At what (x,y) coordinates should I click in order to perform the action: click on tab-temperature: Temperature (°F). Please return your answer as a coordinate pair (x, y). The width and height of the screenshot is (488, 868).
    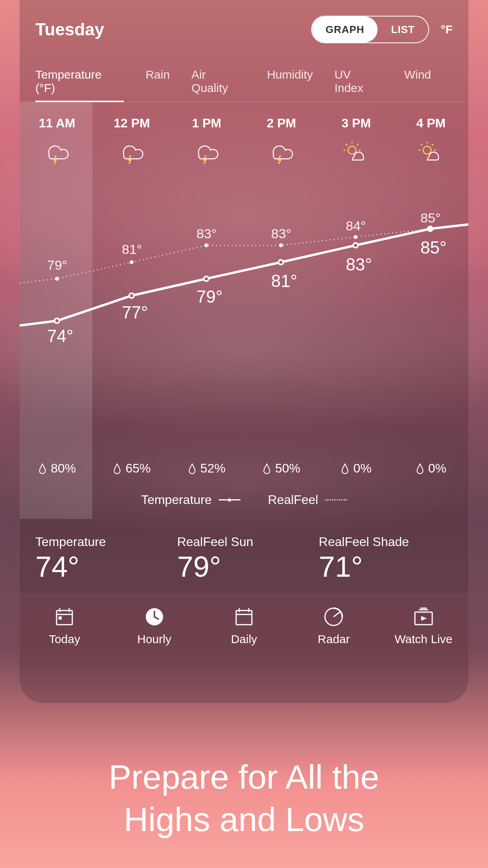
    Looking at the image, I should click on (79, 81).